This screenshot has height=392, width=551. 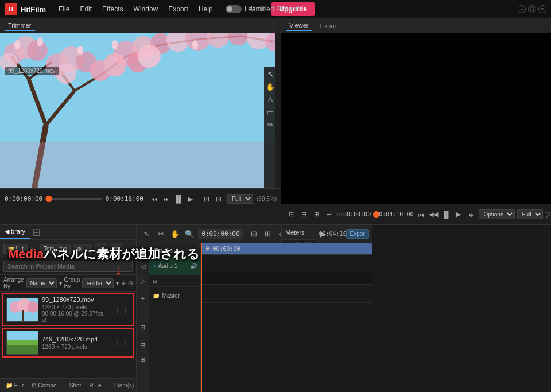 What do you see at coordinates (15, 232) in the screenshot?
I see `library-tab: ◀ brary` at bounding box center [15, 232].